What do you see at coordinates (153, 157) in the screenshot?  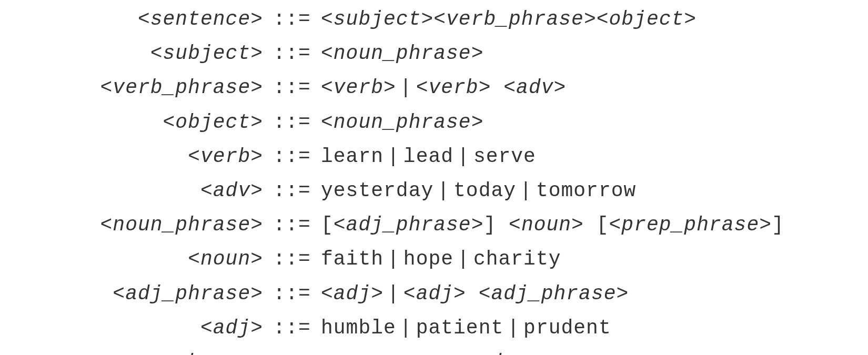 I see `rule-lhs: <verb>` at bounding box center [153, 157].